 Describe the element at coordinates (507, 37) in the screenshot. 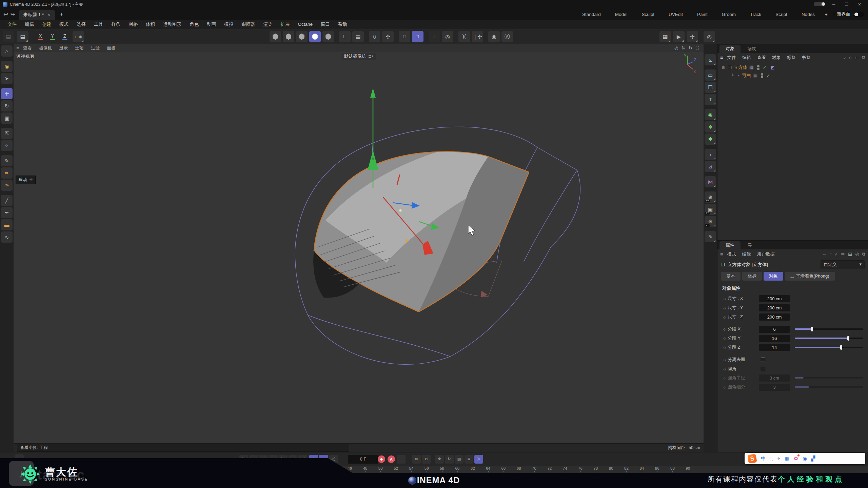

I see `toolbar-icon: Ⓐ` at that location.